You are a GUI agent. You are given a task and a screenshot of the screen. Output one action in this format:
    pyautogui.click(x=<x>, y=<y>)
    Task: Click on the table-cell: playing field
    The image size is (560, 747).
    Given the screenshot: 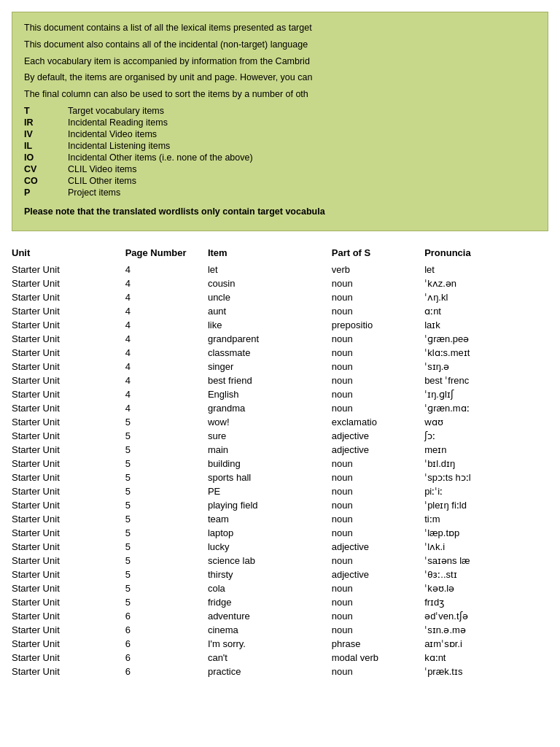 What is the action you would take?
    pyautogui.click(x=270, y=505)
    